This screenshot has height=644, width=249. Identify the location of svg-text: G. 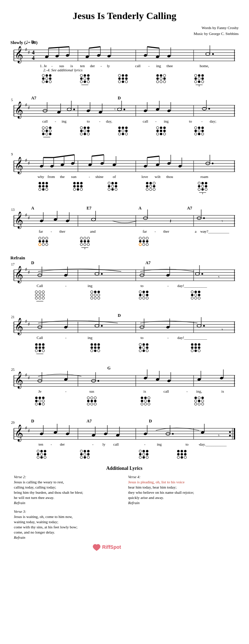
(109, 368).